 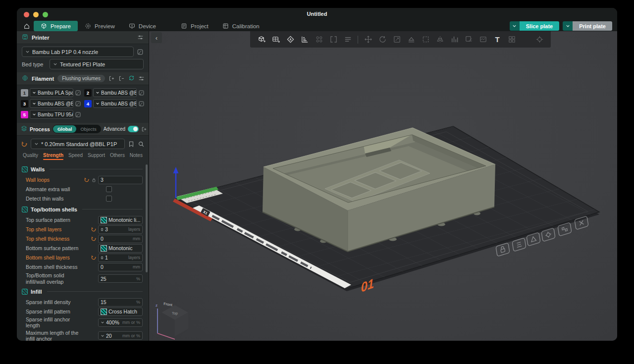 I want to click on advanced-toggle, so click(x=133, y=129).